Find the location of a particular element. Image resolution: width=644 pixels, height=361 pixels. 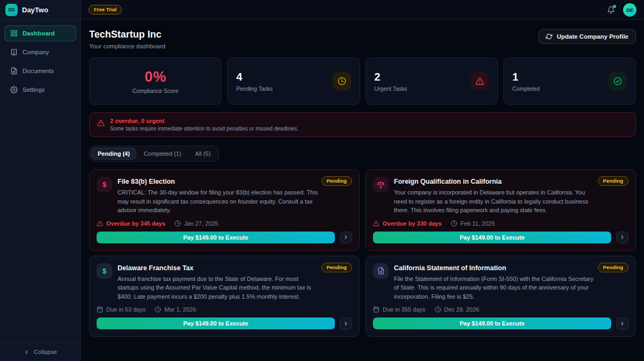

task-filter-tabs: Pending (4) Completed (1) All (5) is located at coordinates (154, 154).